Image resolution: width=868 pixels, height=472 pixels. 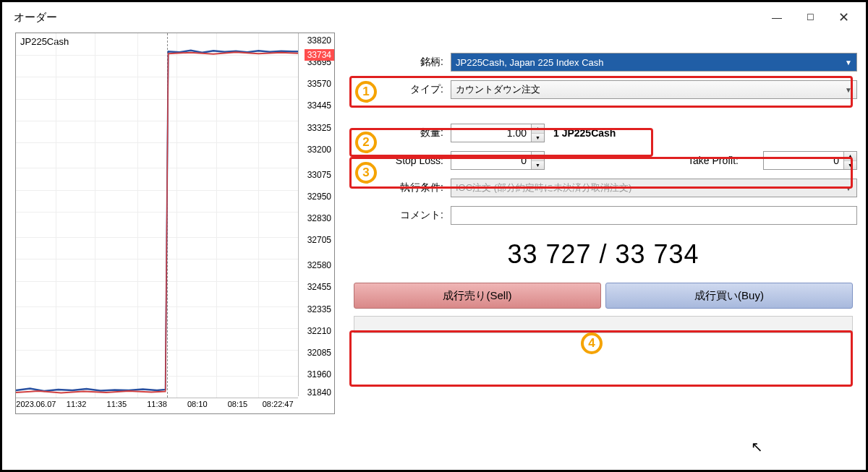 I want to click on quantity-suffix: 1 JP225Cash, so click(x=584, y=133).